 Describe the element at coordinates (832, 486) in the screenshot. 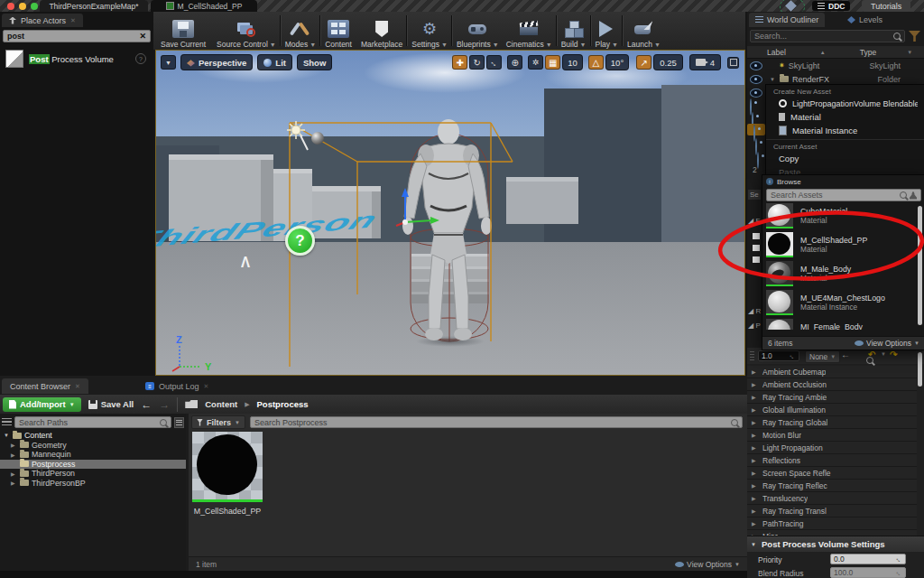

I see `category-row: ▶Ray Tracing Reflec` at that location.